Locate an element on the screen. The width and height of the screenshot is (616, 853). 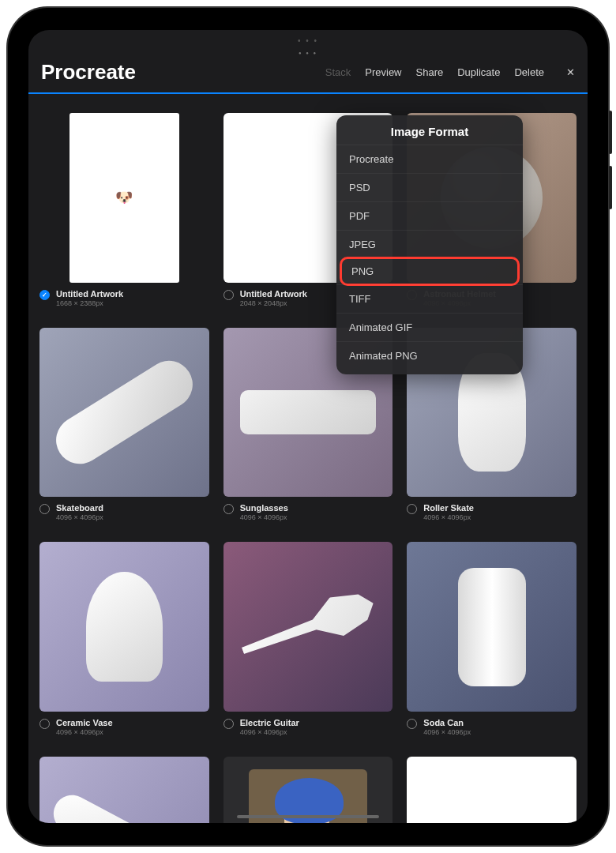
artwork-thumb: 🐶 is located at coordinates (125, 197).